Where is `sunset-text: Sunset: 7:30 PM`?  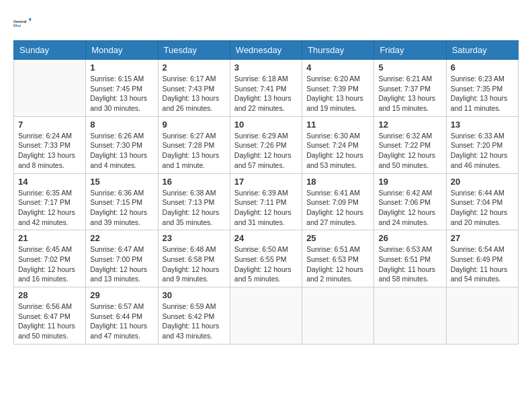
sunset-text: Sunset: 7:30 PM is located at coordinates (116, 145).